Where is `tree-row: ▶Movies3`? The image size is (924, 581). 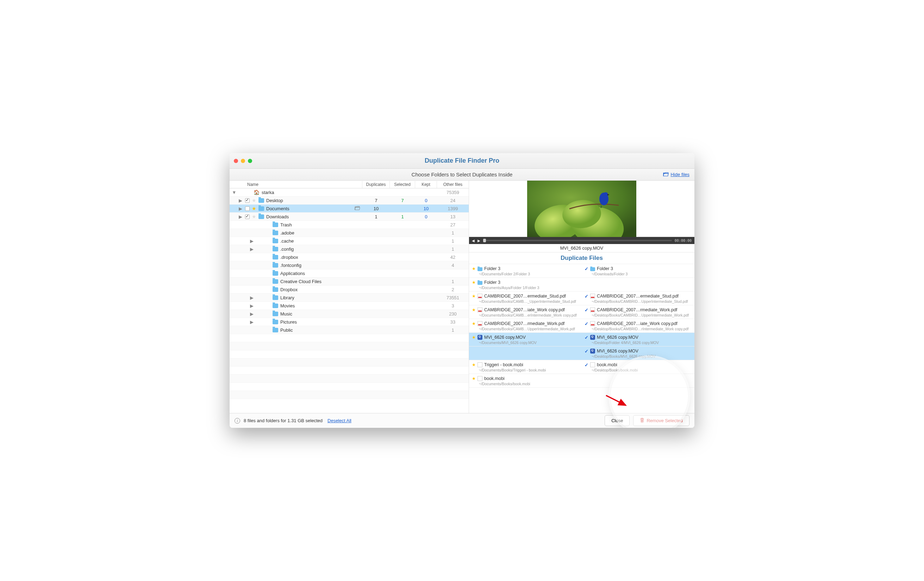
tree-row: ▶Movies3 is located at coordinates (349, 305).